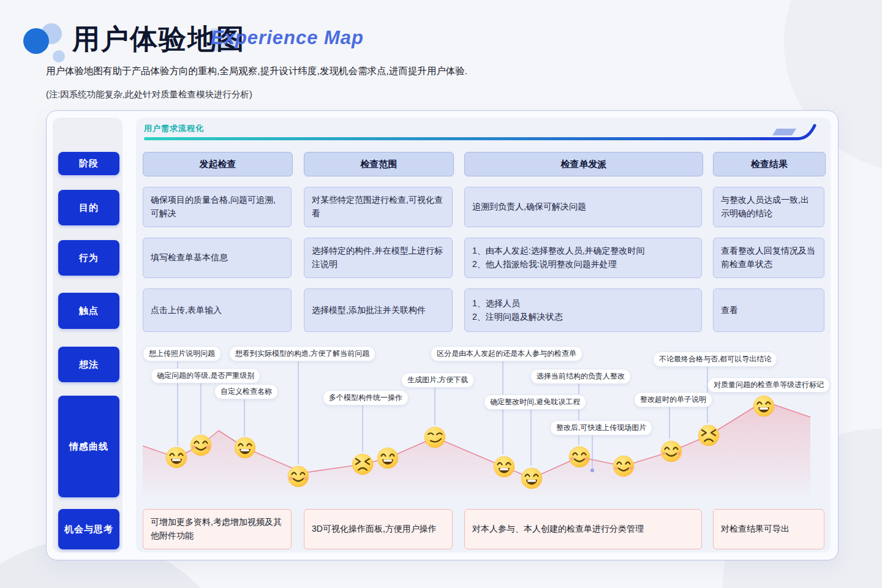 Image resolution: width=882 pixels, height=588 pixels. What do you see at coordinates (379, 164) in the screenshot?
I see `stage-header-1: 检查范围` at bounding box center [379, 164].